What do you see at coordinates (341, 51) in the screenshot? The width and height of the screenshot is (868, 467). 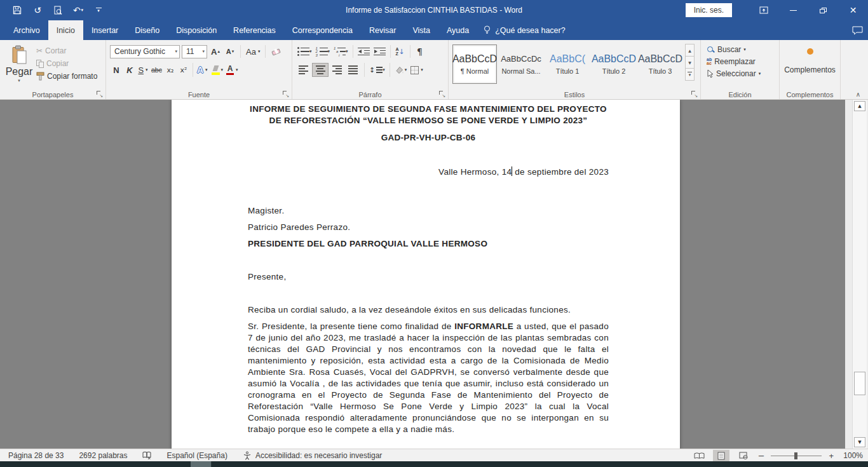 I see `multilevel-list-button: 1ai ▾` at bounding box center [341, 51].